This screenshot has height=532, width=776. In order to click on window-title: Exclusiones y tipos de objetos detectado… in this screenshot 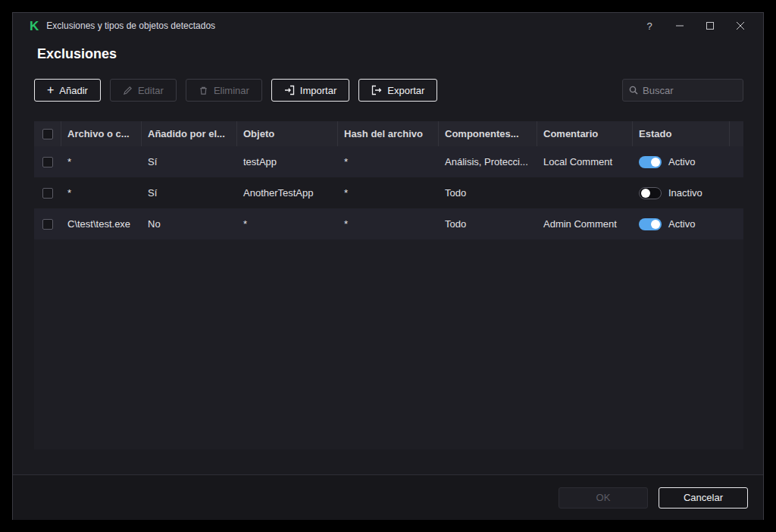, I will do `click(130, 26)`.